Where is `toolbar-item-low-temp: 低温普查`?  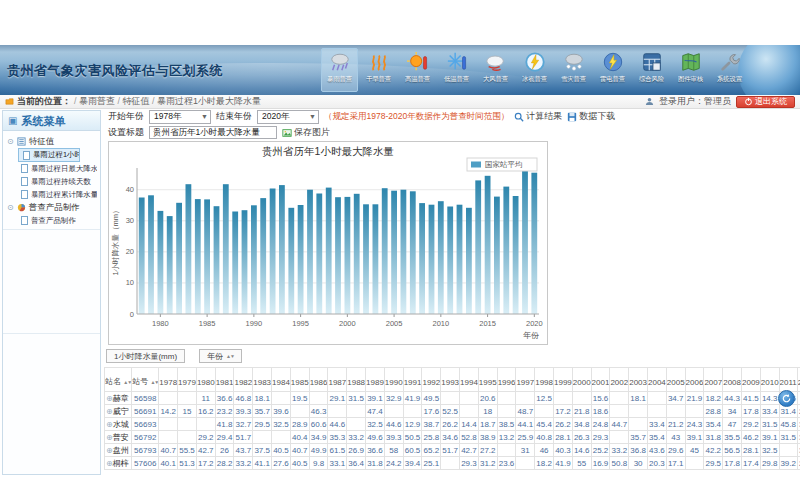
toolbar-item-low-temp: 低温普查 is located at coordinates (456, 70).